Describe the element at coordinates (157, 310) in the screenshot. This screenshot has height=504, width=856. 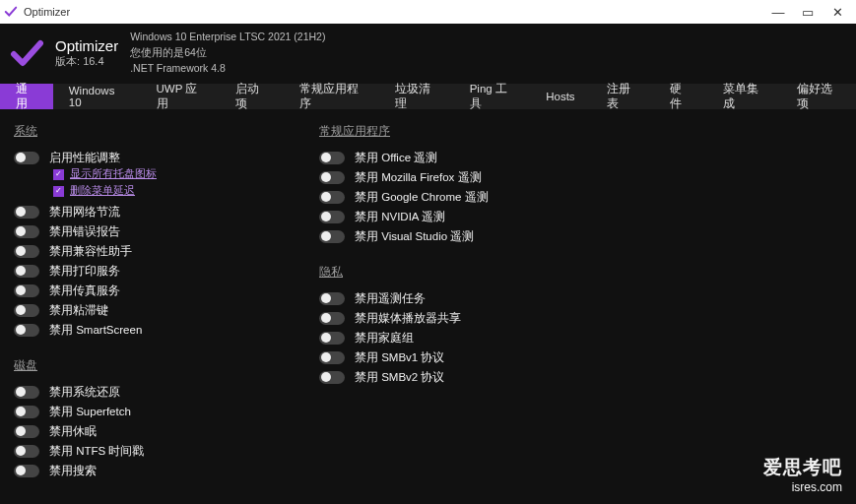
I see `option-system-6: 禁用粘滞键` at that location.